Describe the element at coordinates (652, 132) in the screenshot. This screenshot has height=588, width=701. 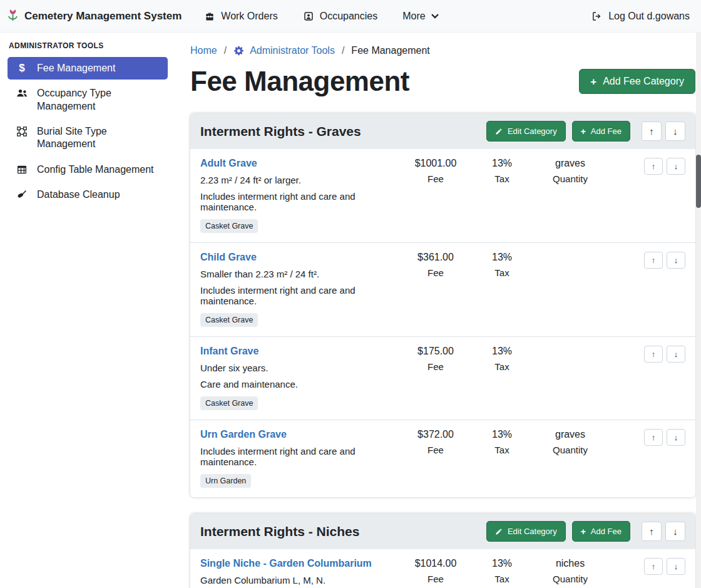
I see `arrow-up-icon: ↑` at that location.